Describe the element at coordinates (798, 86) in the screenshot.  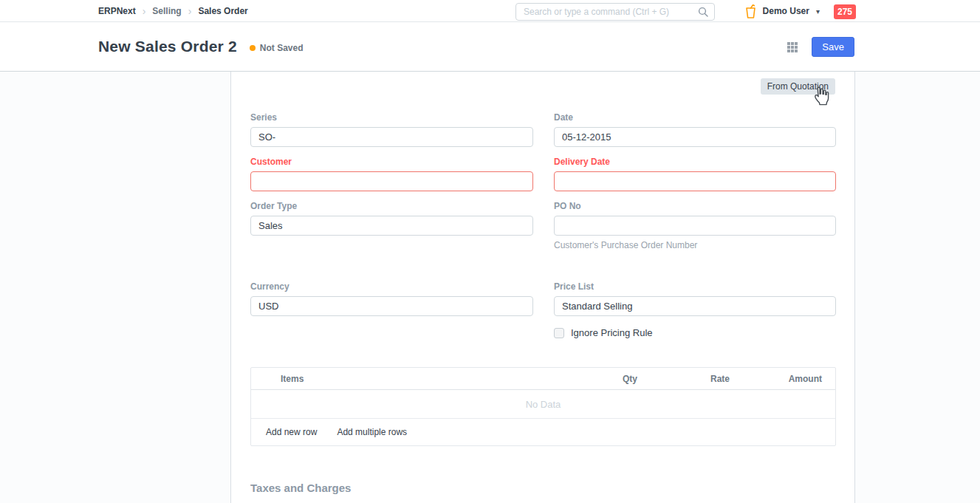
I see `from-quotation-button: From Quotation` at that location.